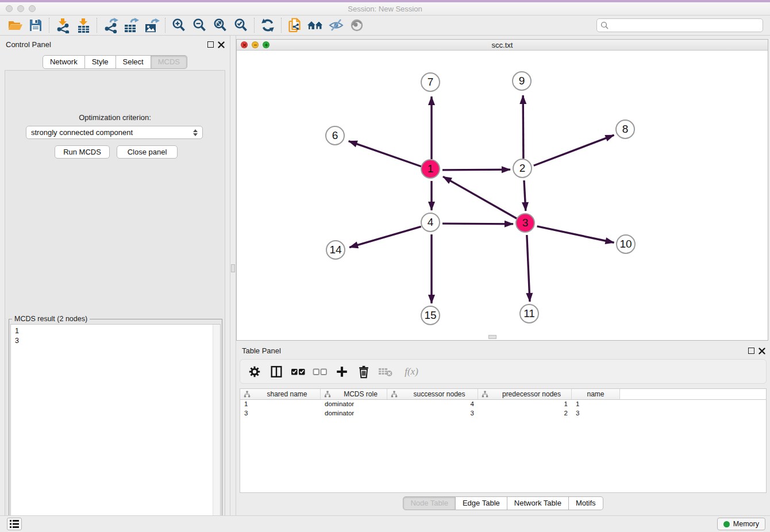 This screenshot has width=770, height=532. I want to click on cell-successor-nodes: 3, so click(433, 414).